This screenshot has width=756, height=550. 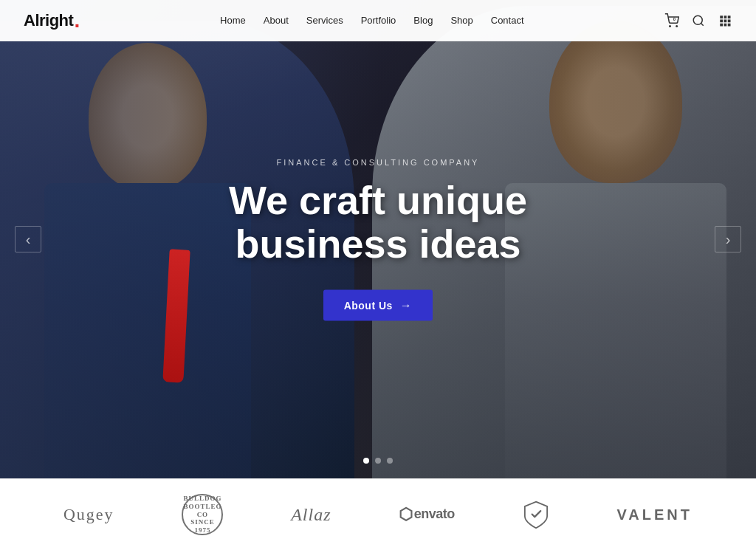 What do you see at coordinates (725, 21) in the screenshot?
I see `grid-icon` at bounding box center [725, 21].